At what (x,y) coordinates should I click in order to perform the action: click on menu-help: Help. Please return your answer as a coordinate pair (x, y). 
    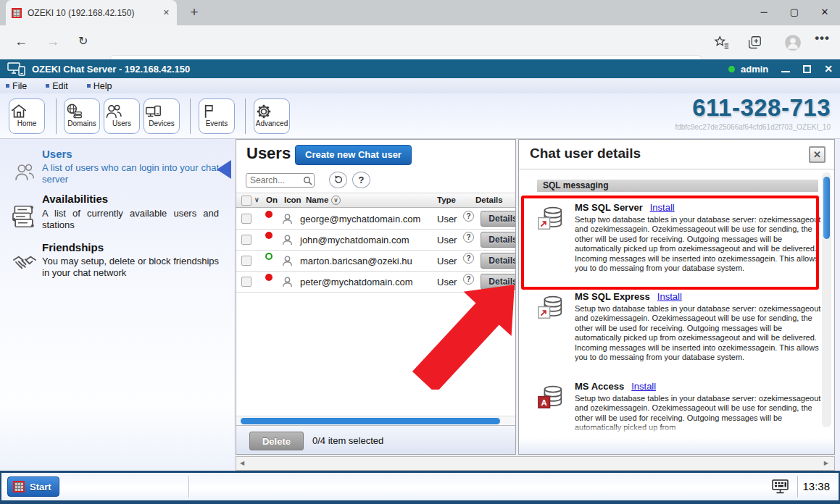
    Looking at the image, I should click on (100, 86).